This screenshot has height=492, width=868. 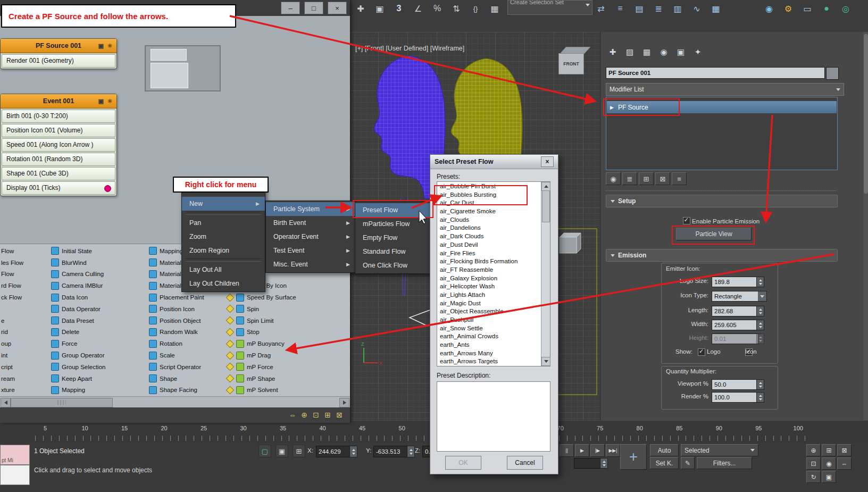 What do you see at coordinates (265, 451) in the screenshot?
I see `selection-region-icon: ▢` at bounding box center [265, 451].